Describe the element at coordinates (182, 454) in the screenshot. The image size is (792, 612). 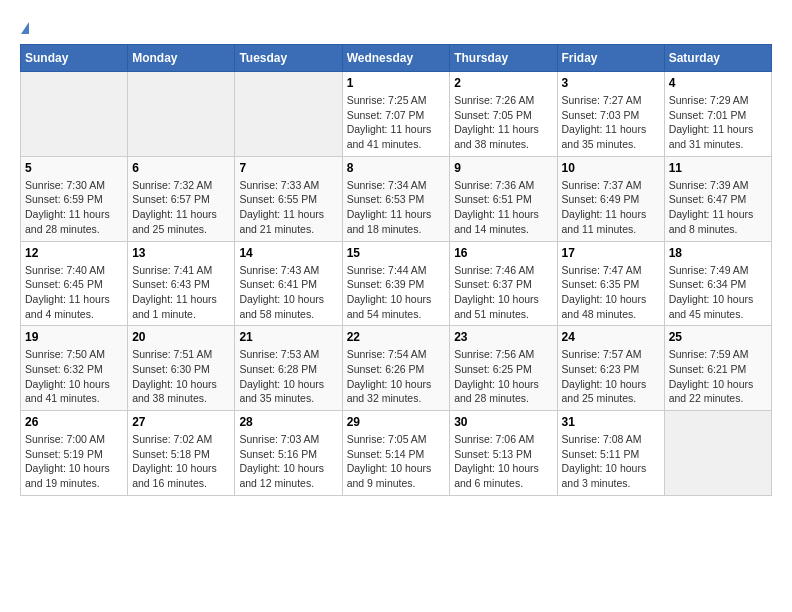
I see `calendar-cell: 27Sunrise: 7:02 AMSunset: 5:18 PMDayligh…` at that location.